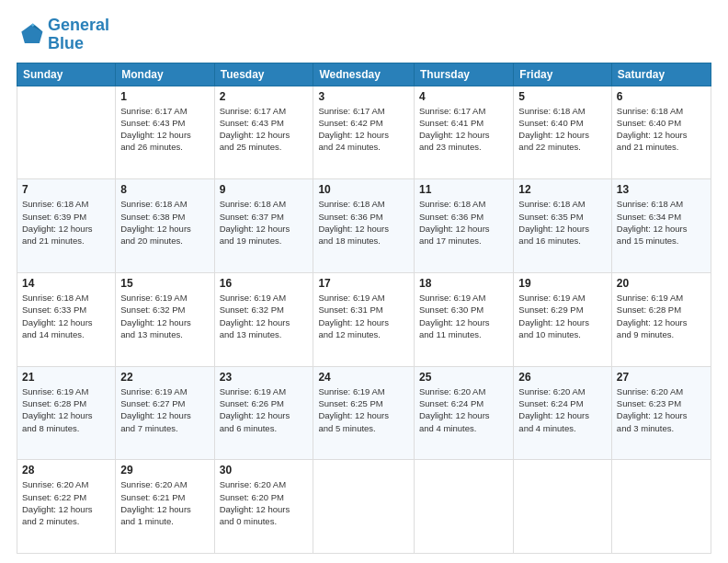 This screenshot has height=563, width=728. Describe the element at coordinates (563, 316) in the screenshot. I see `day-info: Sunrise: 6:19 AM Sunset: 6:29 PM Dayligh…` at that location.